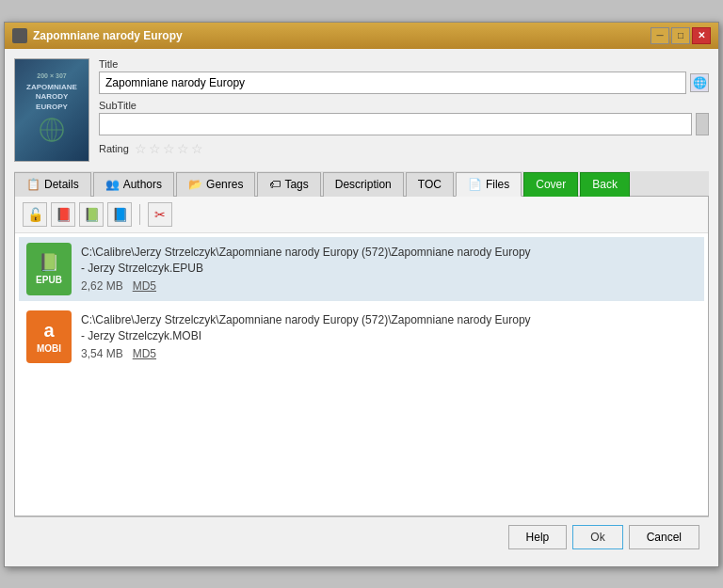 Image resolution: width=723 pixels, height=588 pixels. What do you see at coordinates (393, 83) in the screenshot?
I see `title-input` at bounding box center [393, 83].